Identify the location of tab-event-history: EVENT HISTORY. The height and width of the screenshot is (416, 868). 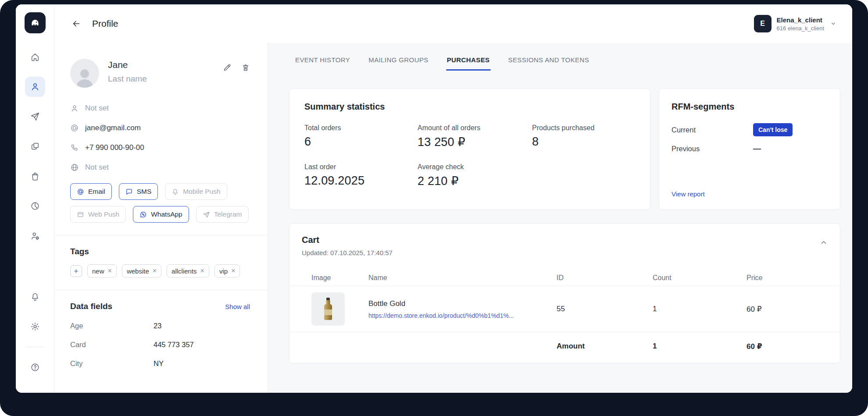
(323, 61).